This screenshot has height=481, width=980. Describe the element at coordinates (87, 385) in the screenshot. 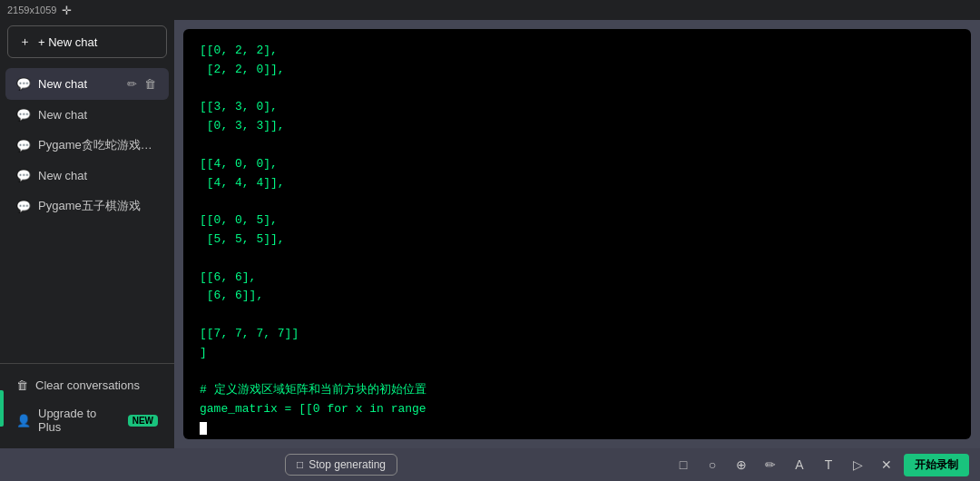

I see `clear-conversations-label: Clear conversations` at that location.